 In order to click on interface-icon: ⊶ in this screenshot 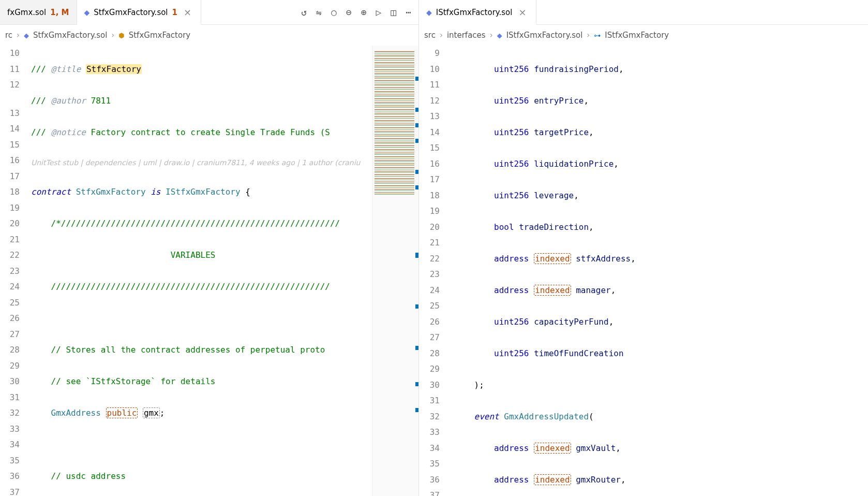, I will do `click(597, 35)`.